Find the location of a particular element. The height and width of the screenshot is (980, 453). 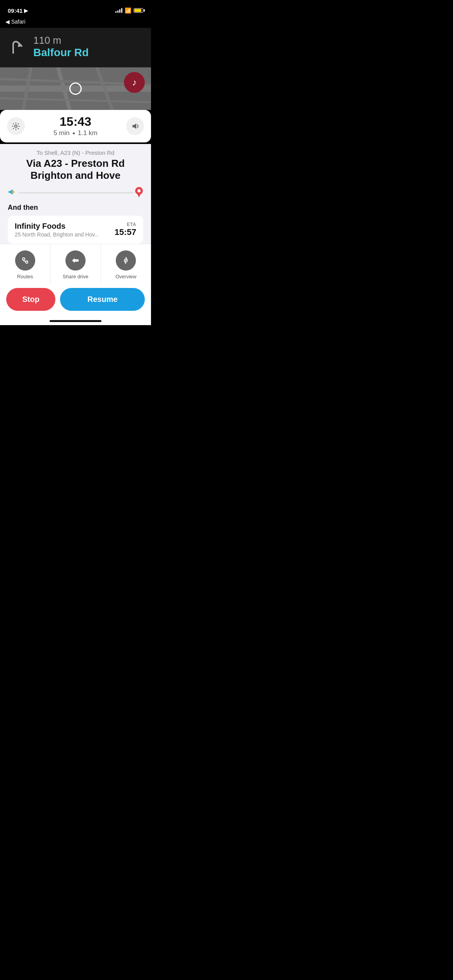

volume-button is located at coordinates (135, 126).